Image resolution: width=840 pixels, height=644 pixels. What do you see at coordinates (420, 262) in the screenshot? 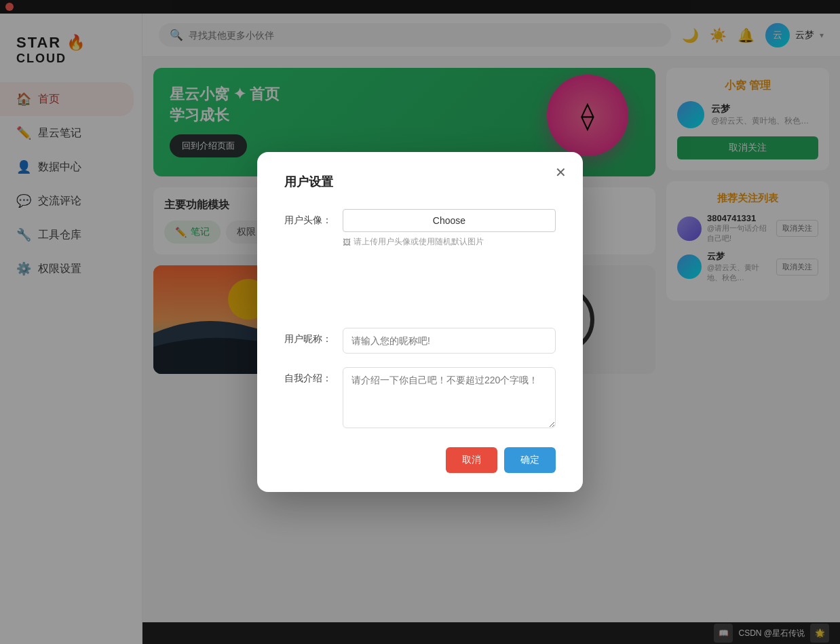
I see `avatar-form-row: 用户头像： Choose 🖼 请上传用户头像或使用随机默认图片` at bounding box center [420, 262].